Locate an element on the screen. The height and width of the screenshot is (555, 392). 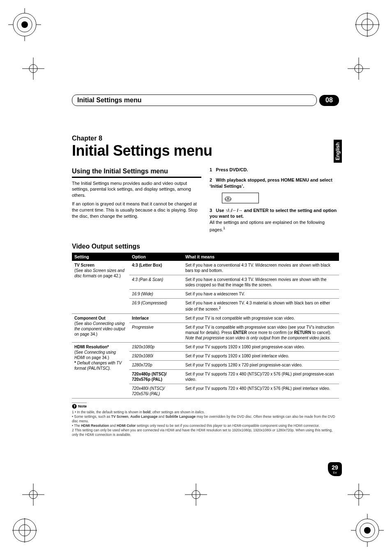
arrow-up-icon: ↑ is located at coordinates (227, 210).